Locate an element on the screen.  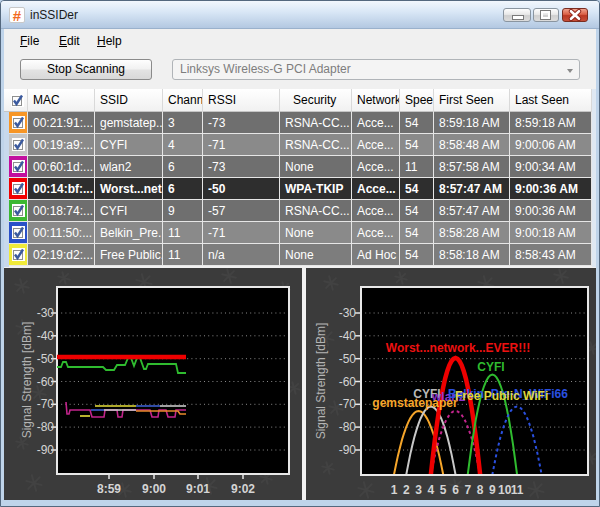
svg-text: 6 is located at coordinates (456, 490).